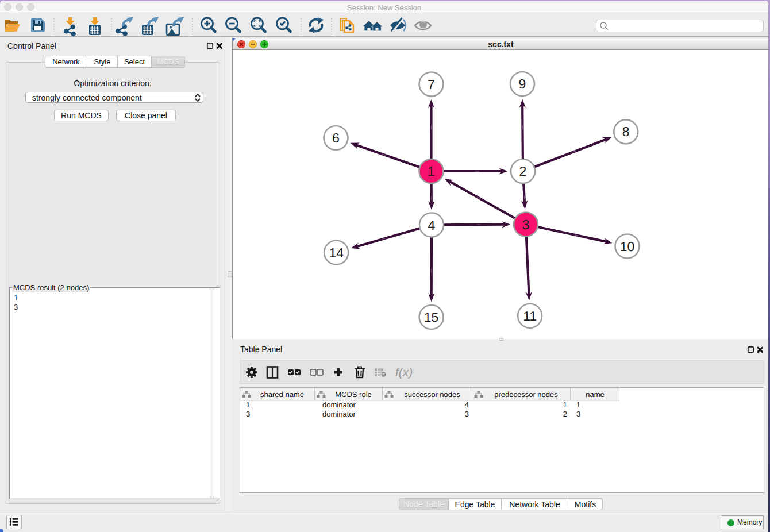  What do you see at coordinates (353, 394) in the screenshot?
I see `svg-text: MCDS role` at bounding box center [353, 394].